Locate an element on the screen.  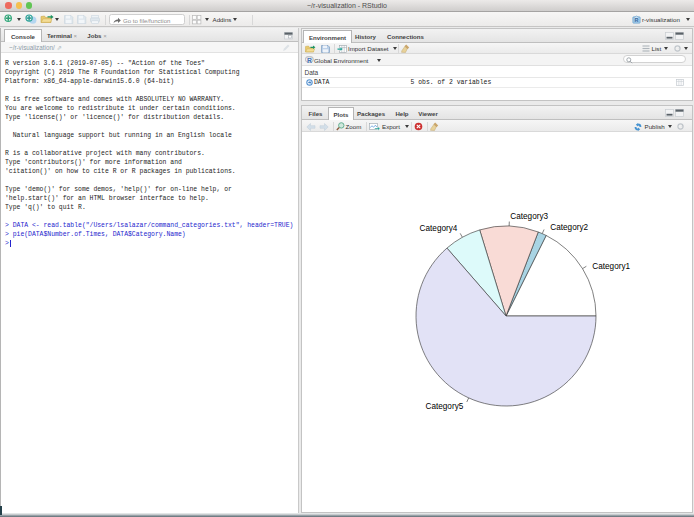
svg-text: Category1 is located at coordinates (611, 266).